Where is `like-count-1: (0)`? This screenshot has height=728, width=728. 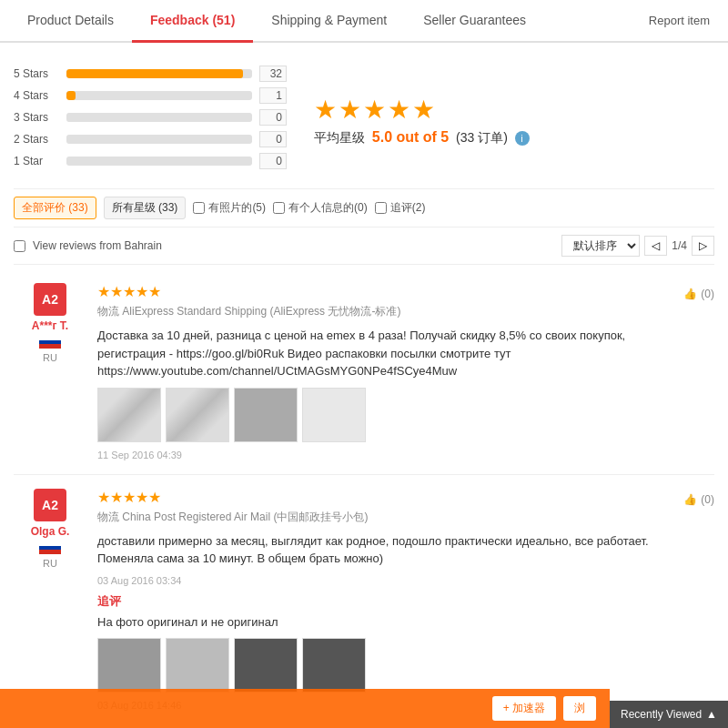
like-count-1: (0) is located at coordinates (708, 294).